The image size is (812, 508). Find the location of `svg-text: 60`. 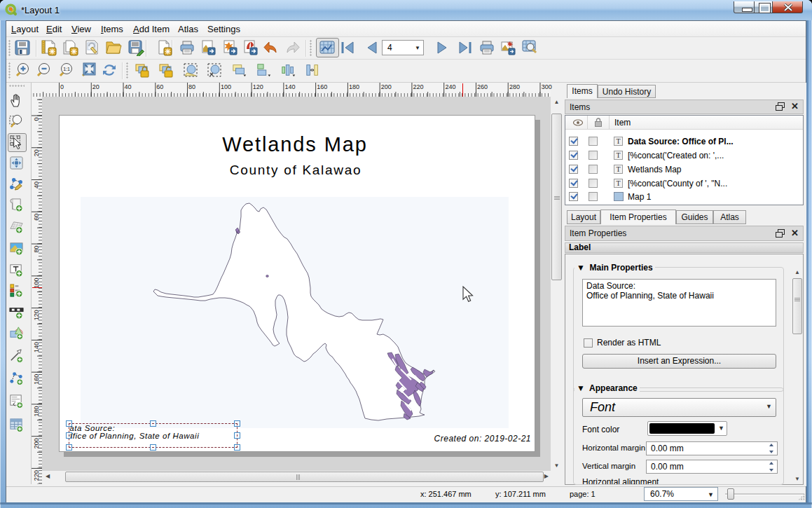

svg-text: 60 is located at coordinates (36, 217).